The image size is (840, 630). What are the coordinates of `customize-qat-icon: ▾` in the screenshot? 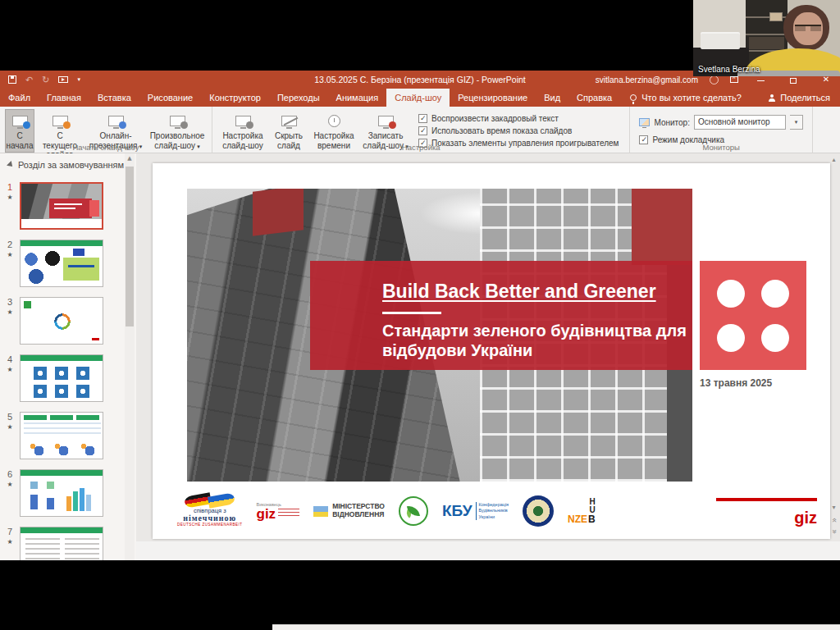 It's located at (79, 80).